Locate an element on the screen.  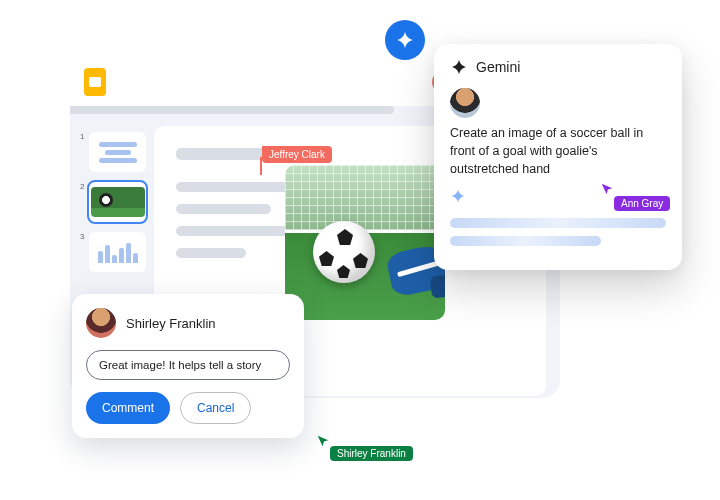
goal-net-icon is located at coordinates (365, 198).